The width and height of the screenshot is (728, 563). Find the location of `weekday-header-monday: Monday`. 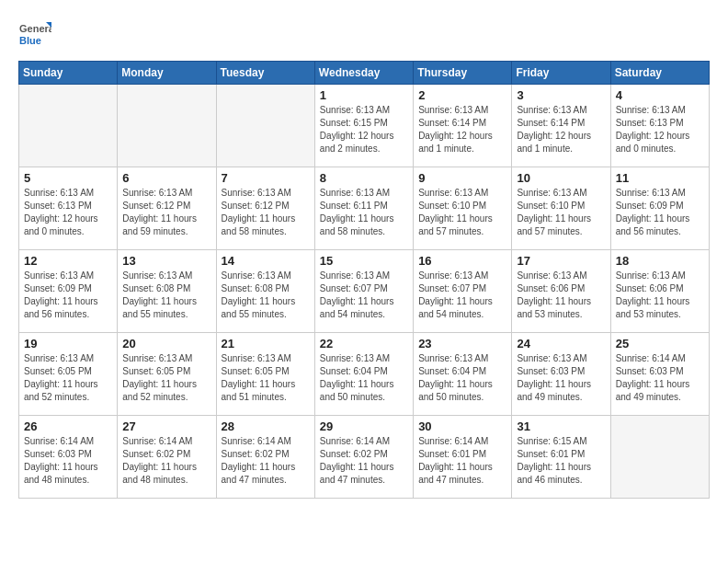

weekday-header-monday: Monday is located at coordinates (167, 74).